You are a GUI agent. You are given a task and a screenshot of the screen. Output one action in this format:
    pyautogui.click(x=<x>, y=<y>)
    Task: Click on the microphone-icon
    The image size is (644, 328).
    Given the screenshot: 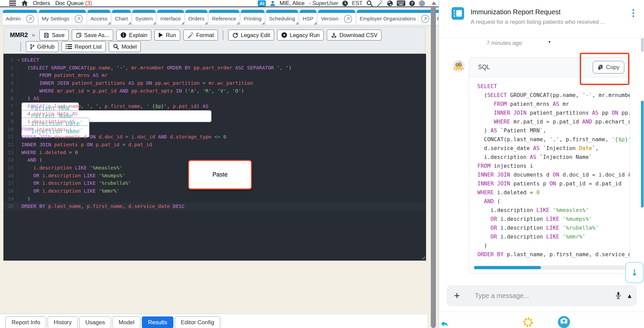 What is the action you would take?
    pyautogui.click(x=618, y=296)
    